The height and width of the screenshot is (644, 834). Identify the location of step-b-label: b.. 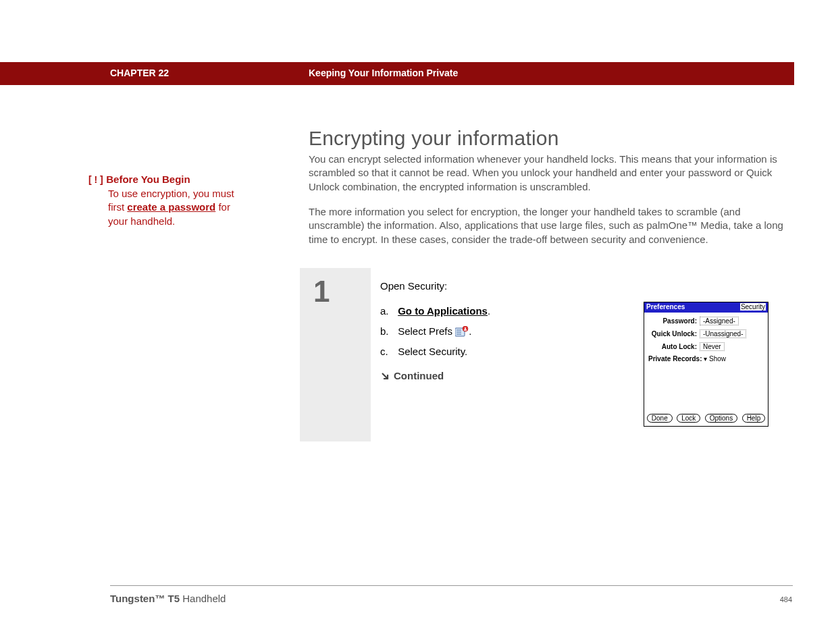
(388, 331).